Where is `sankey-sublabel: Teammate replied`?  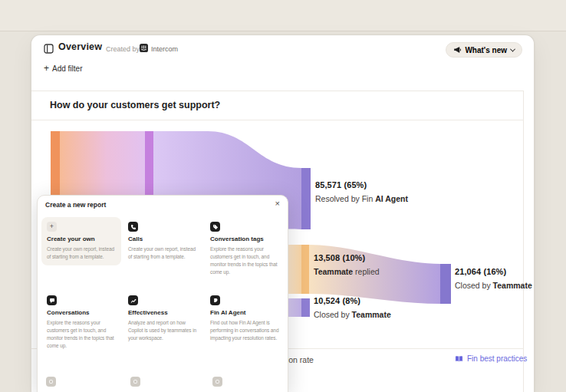 sankey-sublabel: Teammate replied is located at coordinates (347, 272).